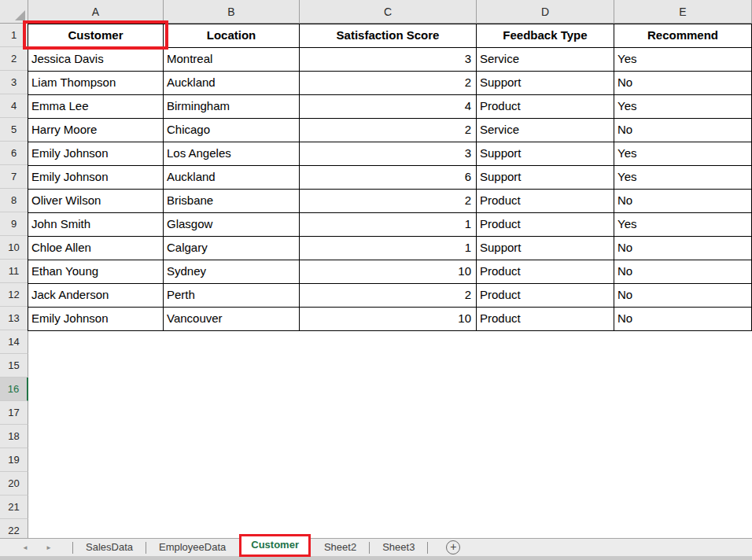  What do you see at coordinates (14, 271) in the screenshot?
I see `row-header-11: 11` at bounding box center [14, 271].